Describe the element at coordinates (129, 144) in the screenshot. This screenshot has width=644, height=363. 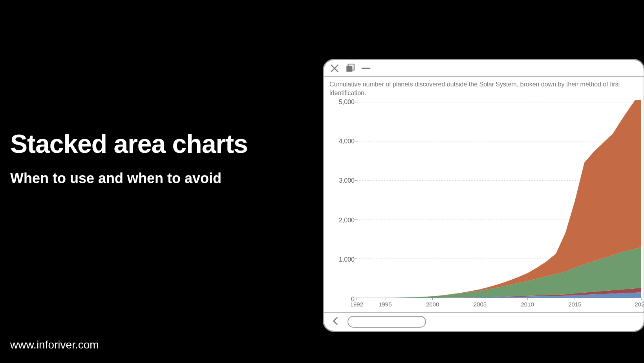
I see `page-title: Stacked area charts` at that location.